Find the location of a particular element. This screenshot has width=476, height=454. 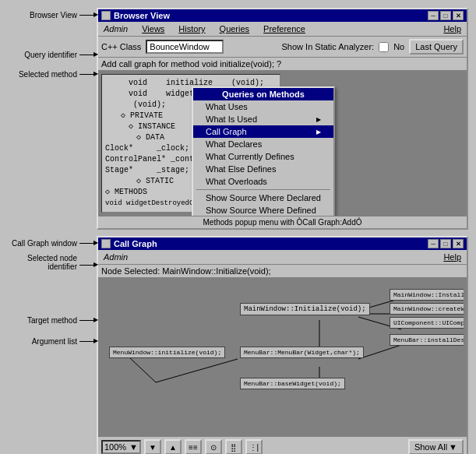

show-all-button: Show All ▼ is located at coordinates (436, 447).